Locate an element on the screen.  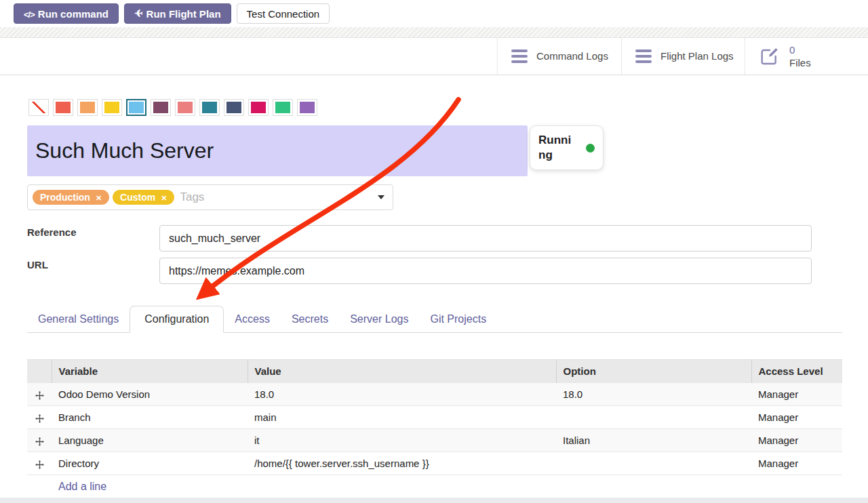
tag-label: Custom is located at coordinates (138, 197).